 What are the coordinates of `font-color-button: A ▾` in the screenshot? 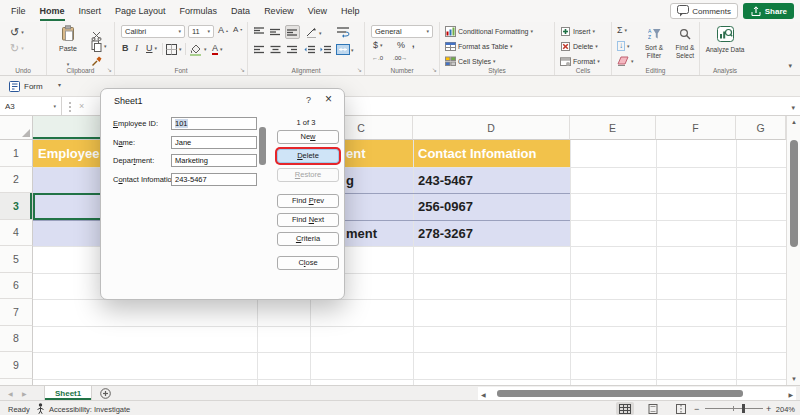 It's located at (218, 50).